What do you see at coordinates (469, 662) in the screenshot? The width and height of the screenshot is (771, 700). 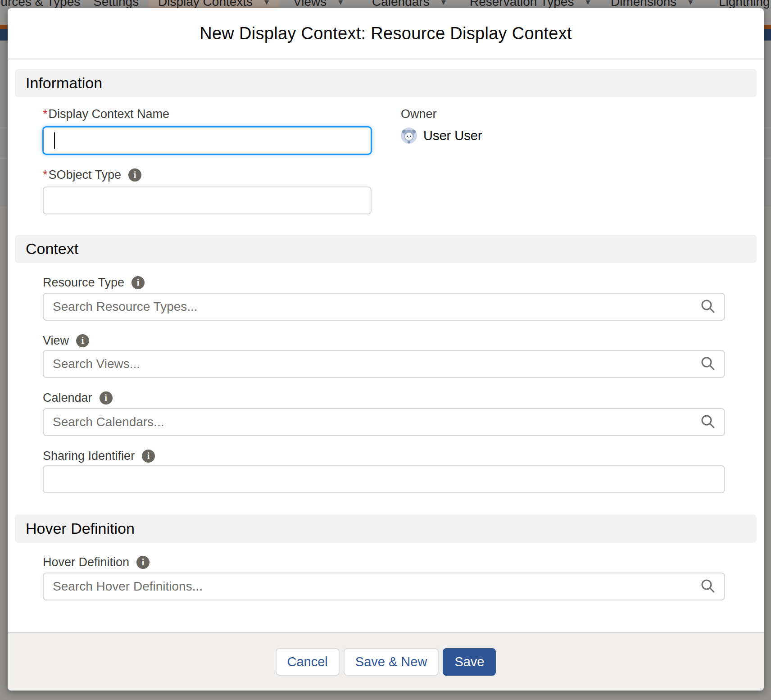 I see `save-button: Save` at bounding box center [469, 662].